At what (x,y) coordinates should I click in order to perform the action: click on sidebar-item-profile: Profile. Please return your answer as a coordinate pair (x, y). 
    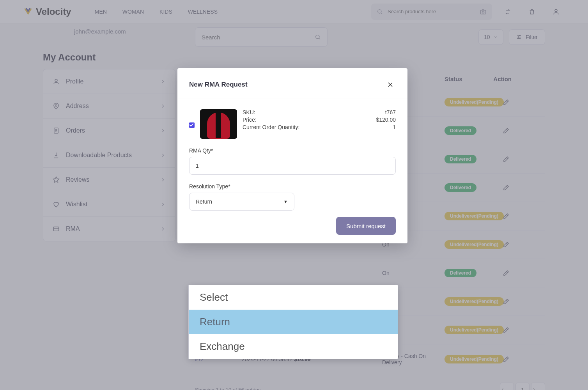
    Looking at the image, I should click on (109, 82).